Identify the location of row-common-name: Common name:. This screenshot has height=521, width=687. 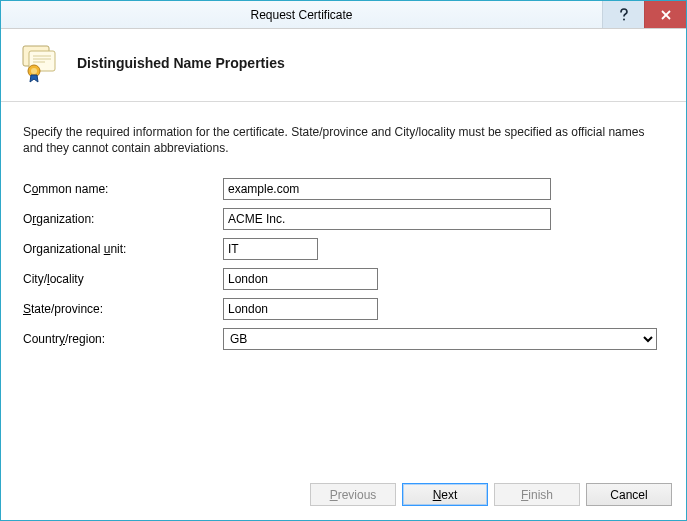
(344, 189).